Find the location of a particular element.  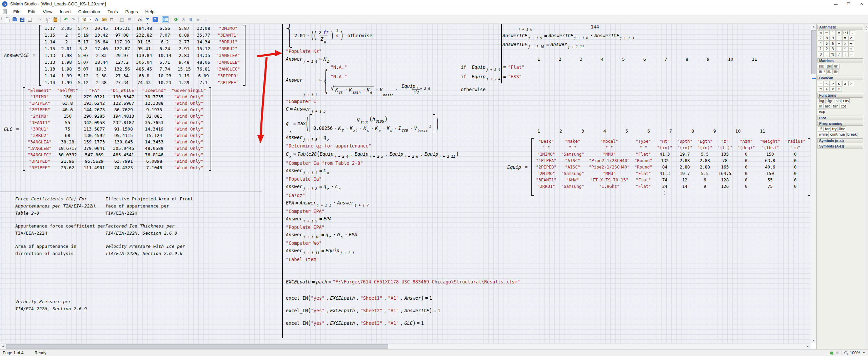

palette-button: ^ is located at coordinates (845, 49).